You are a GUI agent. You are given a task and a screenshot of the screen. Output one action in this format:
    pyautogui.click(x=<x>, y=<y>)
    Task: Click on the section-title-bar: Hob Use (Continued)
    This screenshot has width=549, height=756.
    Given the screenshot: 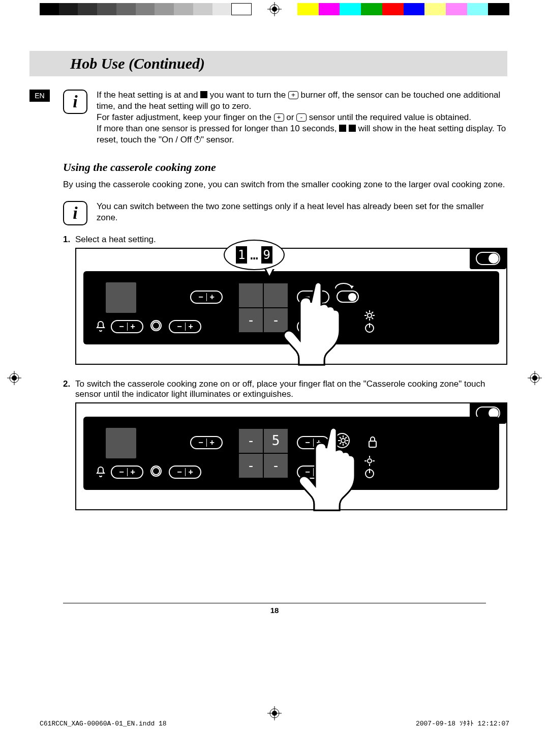 What is the action you would take?
    pyautogui.click(x=268, y=64)
    